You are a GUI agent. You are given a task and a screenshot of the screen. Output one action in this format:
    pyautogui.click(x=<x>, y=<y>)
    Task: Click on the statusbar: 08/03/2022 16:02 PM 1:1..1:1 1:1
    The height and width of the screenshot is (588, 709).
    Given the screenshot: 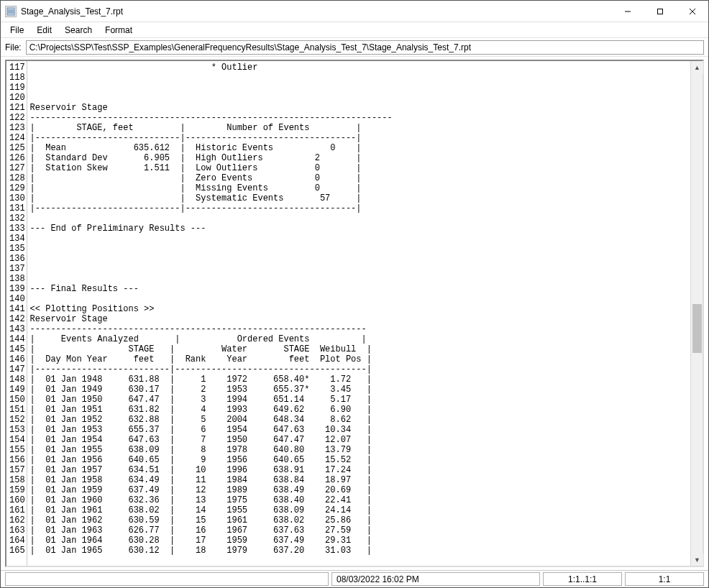 What is the action you would take?
    pyautogui.click(x=354, y=579)
    